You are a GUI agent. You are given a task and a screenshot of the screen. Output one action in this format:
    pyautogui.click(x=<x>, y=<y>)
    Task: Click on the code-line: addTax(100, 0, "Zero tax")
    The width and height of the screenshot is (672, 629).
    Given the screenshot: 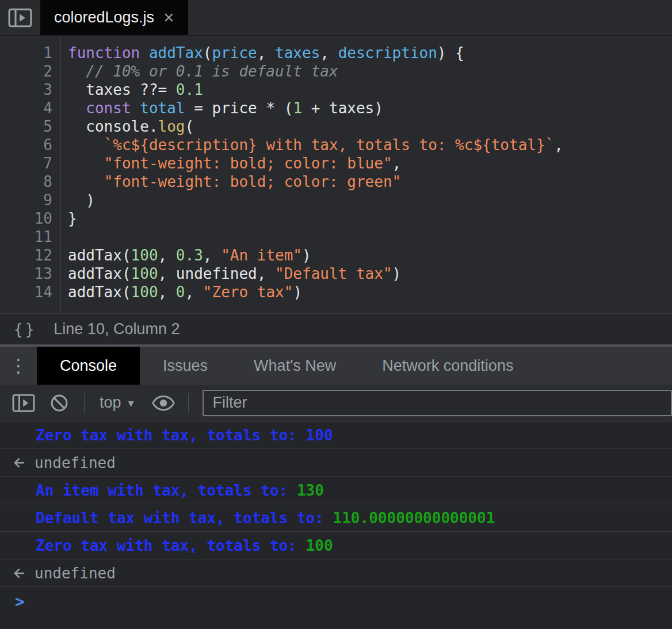 What is the action you would take?
    pyautogui.click(x=370, y=292)
    